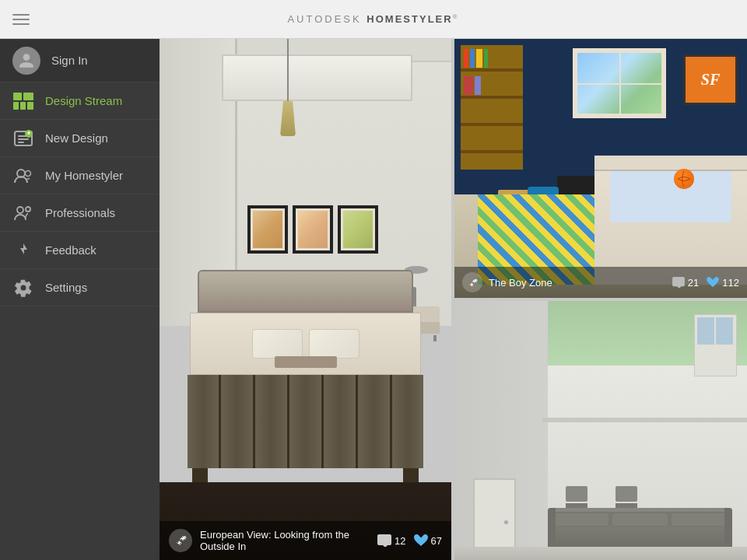 The height and width of the screenshot is (560, 747). Describe the element at coordinates (619, 83) in the screenshot. I see `bz-window` at that location.